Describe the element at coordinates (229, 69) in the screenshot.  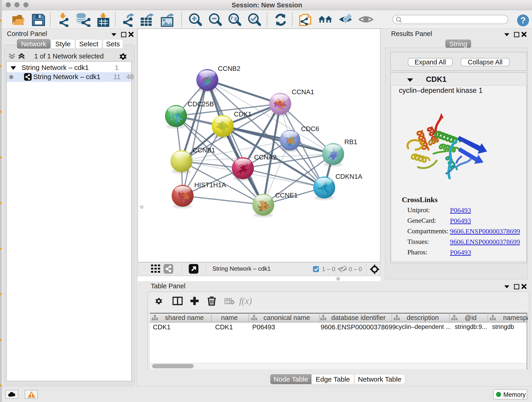
I see `svg-text: CCNB2` at that location.